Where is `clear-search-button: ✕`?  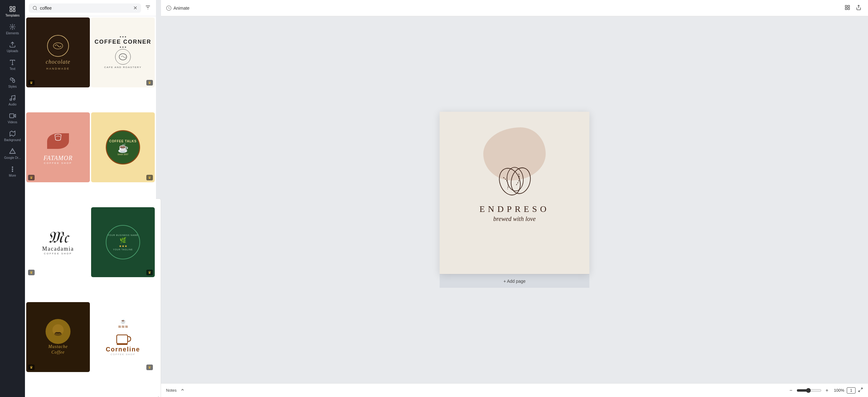
clear-search-button: ✕ is located at coordinates (135, 8).